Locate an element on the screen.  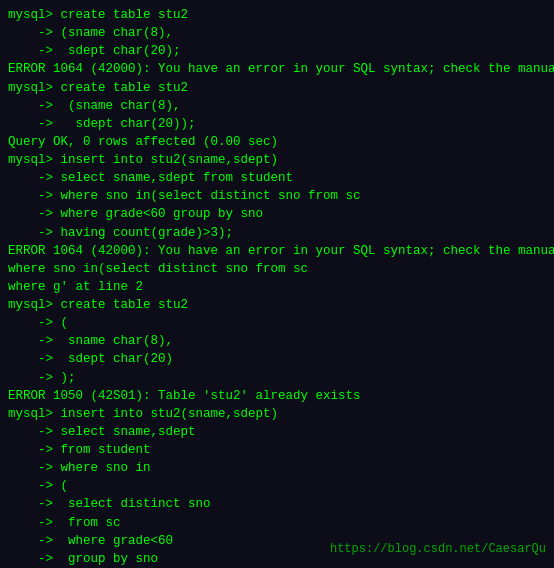
terminal-line: where g' at line 2 is located at coordinates (277, 287).